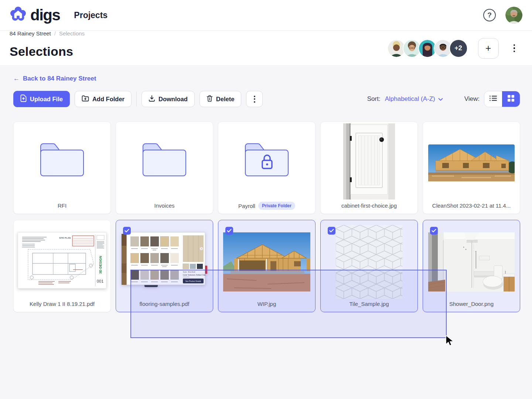 Image resolution: width=532 pixels, height=399 pixels. I want to click on page-header-actions: +2 +, so click(460, 48).